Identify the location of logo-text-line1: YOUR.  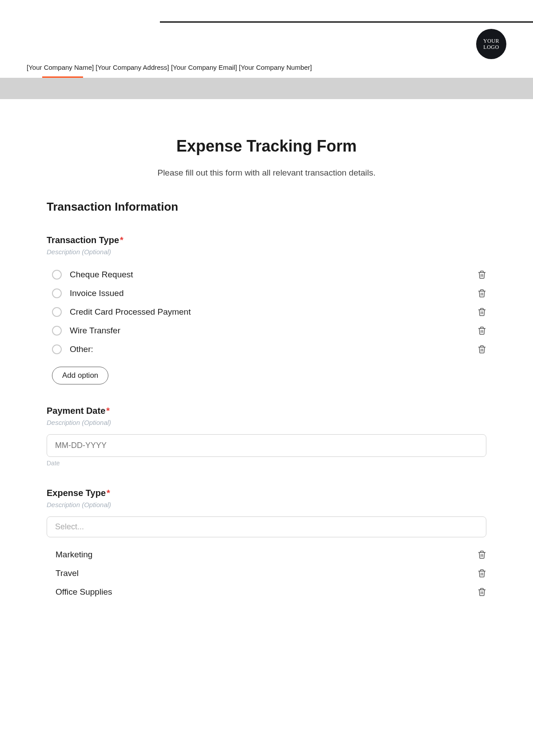
(491, 41).